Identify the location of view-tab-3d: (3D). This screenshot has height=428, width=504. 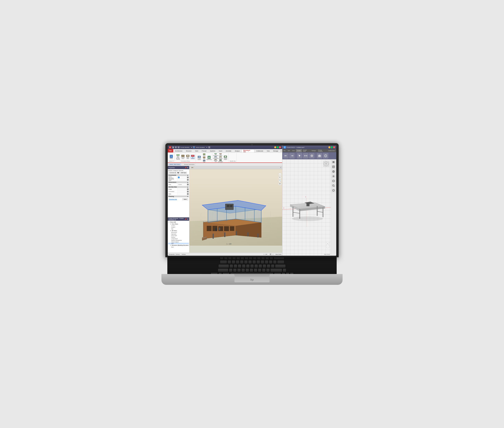
(192, 167).